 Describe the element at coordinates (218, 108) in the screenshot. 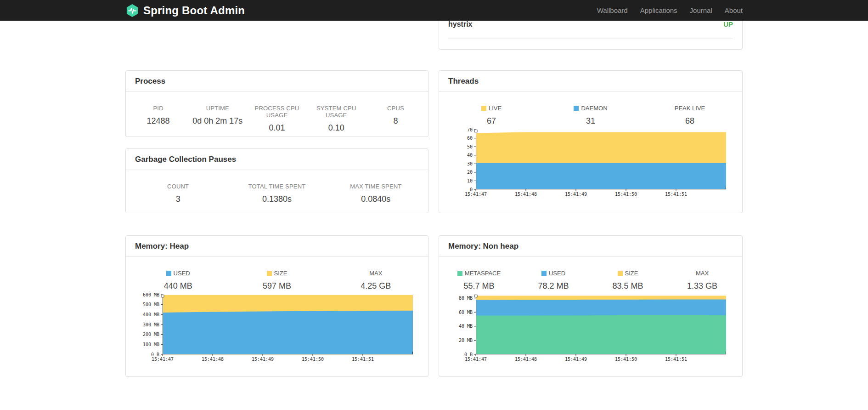

I see `metric-label: UPTIME` at that location.